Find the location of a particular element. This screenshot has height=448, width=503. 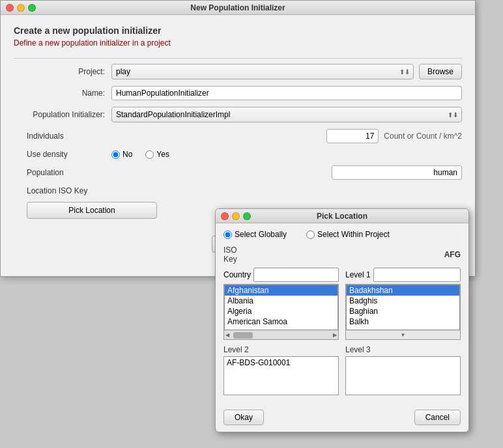

scroll-left-arrow: ◀ is located at coordinates (227, 335).